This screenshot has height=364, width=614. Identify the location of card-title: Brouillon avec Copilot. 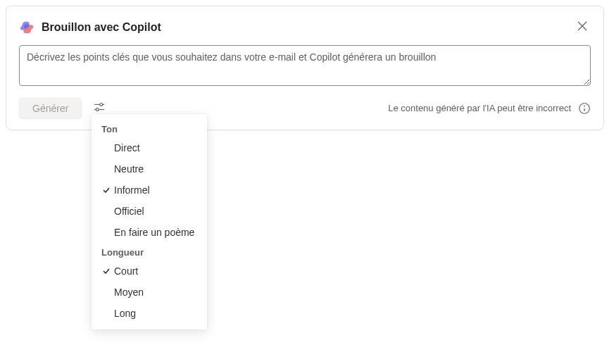
(101, 27).